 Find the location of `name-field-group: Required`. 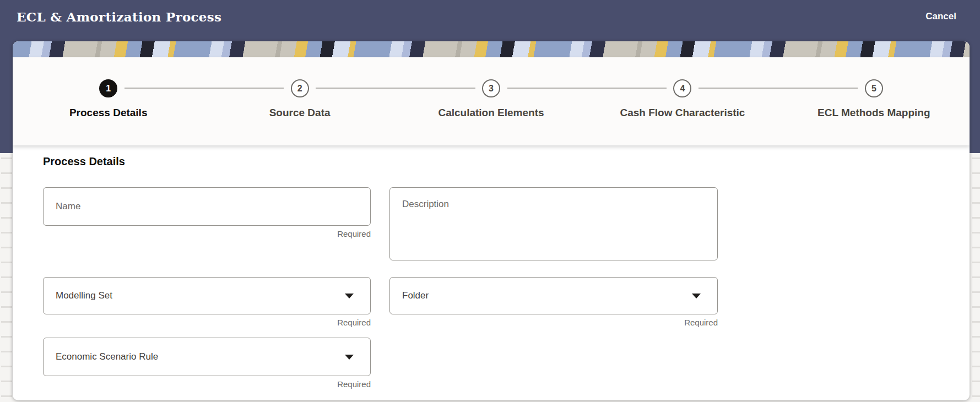

name-field-group: Required is located at coordinates (207, 213).